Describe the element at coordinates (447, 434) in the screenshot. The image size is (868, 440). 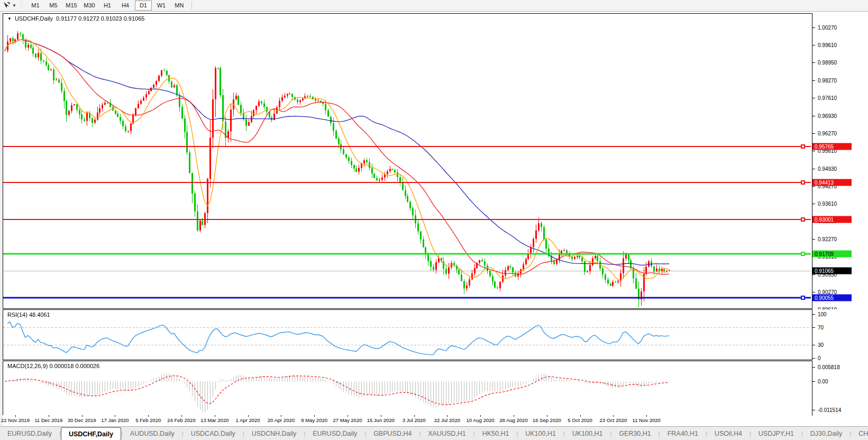
I see `symbol-tab-xauusd-h1: XAUUSD,H1` at that location.